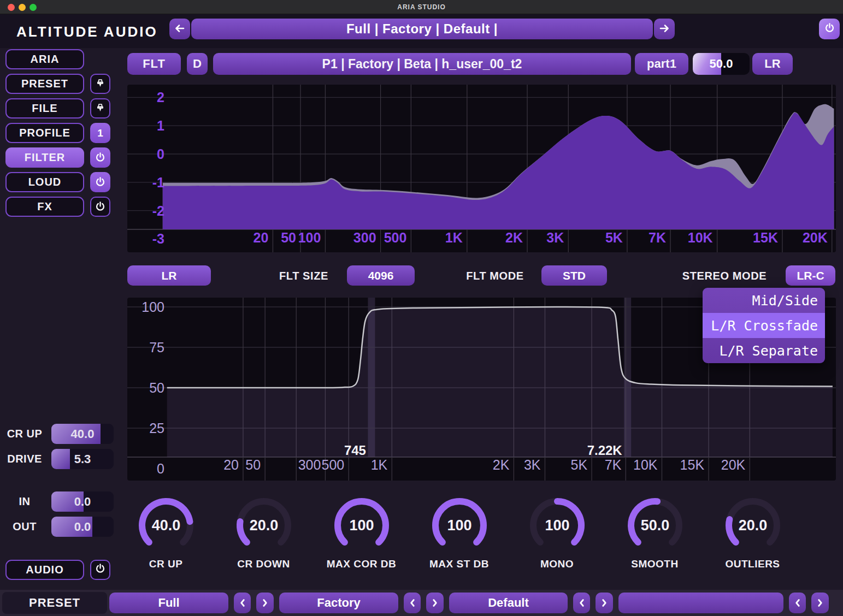 This screenshot has height=616, width=843. What do you see at coordinates (605, 450) in the screenshot?
I see `svg-text: 7.22K` at bounding box center [605, 450].